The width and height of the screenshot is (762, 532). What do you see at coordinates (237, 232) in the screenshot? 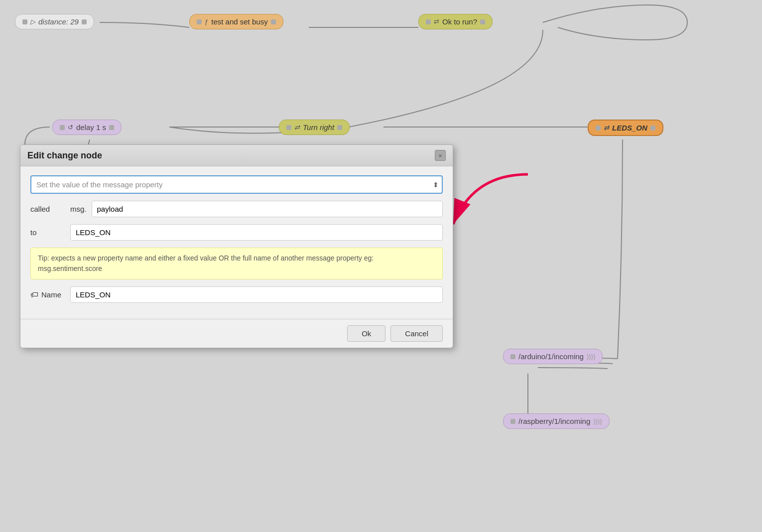
I see `to-row: to` at bounding box center [237, 232].